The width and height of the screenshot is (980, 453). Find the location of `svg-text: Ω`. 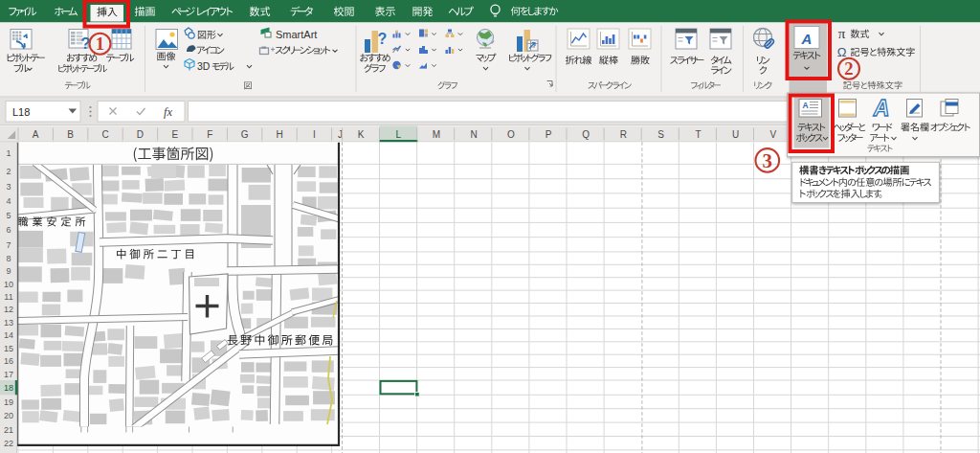

svg-text: Ω is located at coordinates (842, 52).